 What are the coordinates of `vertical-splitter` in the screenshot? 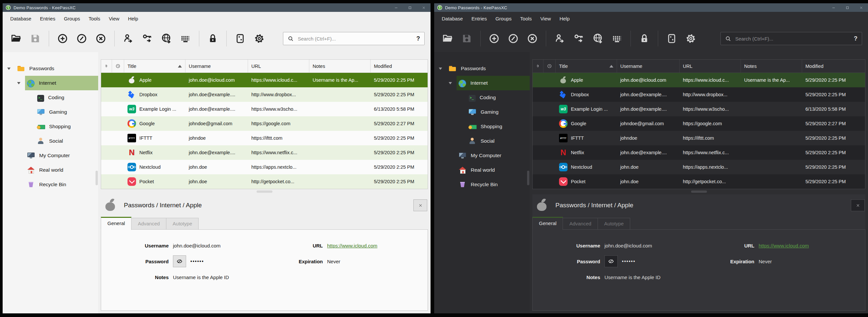 It's located at (99, 183).